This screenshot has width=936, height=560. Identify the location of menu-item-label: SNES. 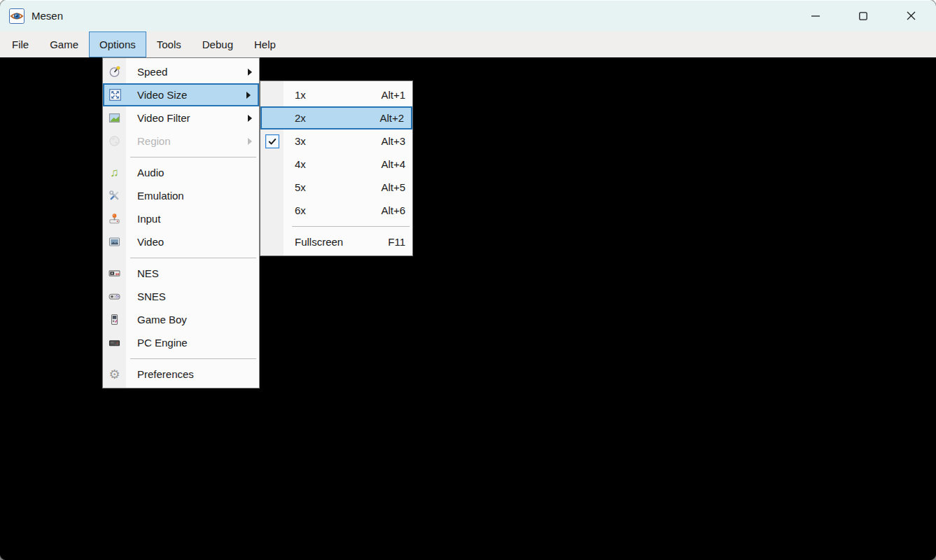
(151, 297).